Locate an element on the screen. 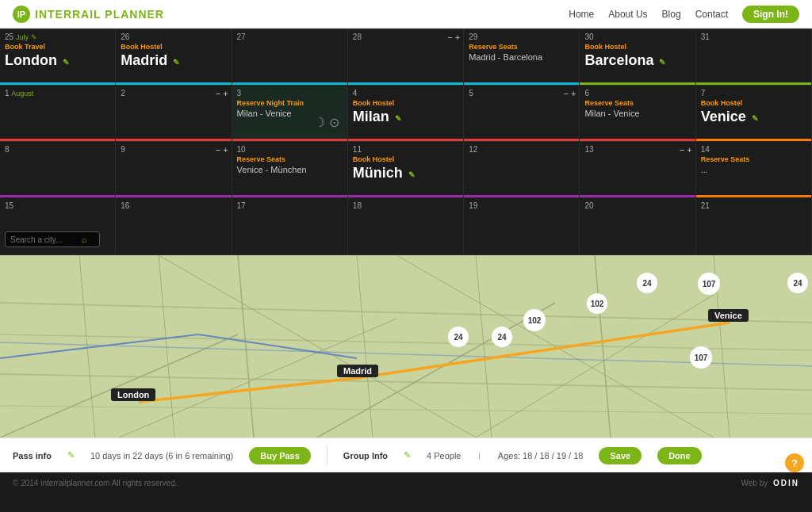 Image resolution: width=812 pixels, height=512 pixels. cal-day-4: 4 Book Hostel Milan ✎ is located at coordinates (406, 114).